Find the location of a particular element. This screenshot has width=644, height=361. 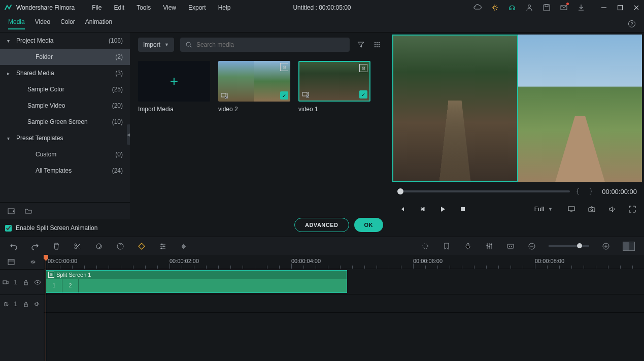

effects-icon is located at coordinates (495, 8).